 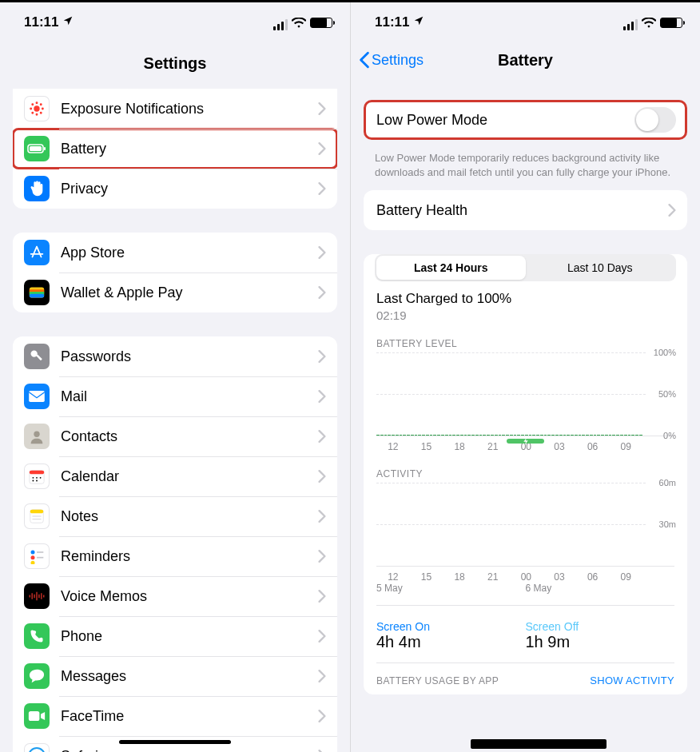 What do you see at coordinates (37, 356) in the screenshot?
I see `key-icon` at bounding box center [37, 356].